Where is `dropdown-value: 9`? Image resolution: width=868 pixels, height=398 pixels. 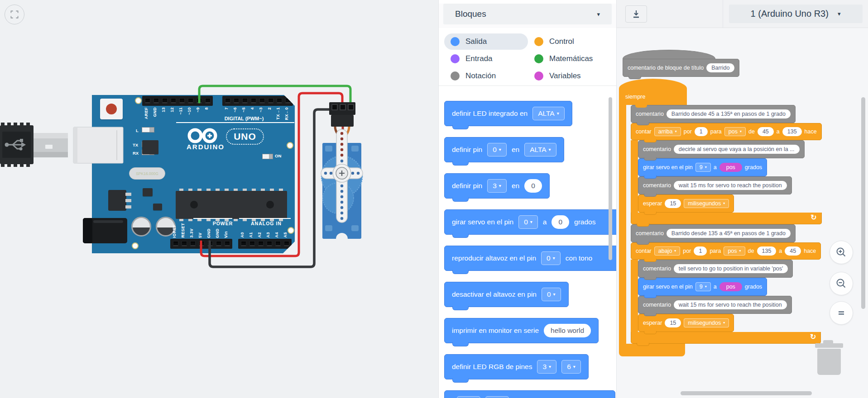
dropdown-value: 9 is located at coordinates (701, 287).